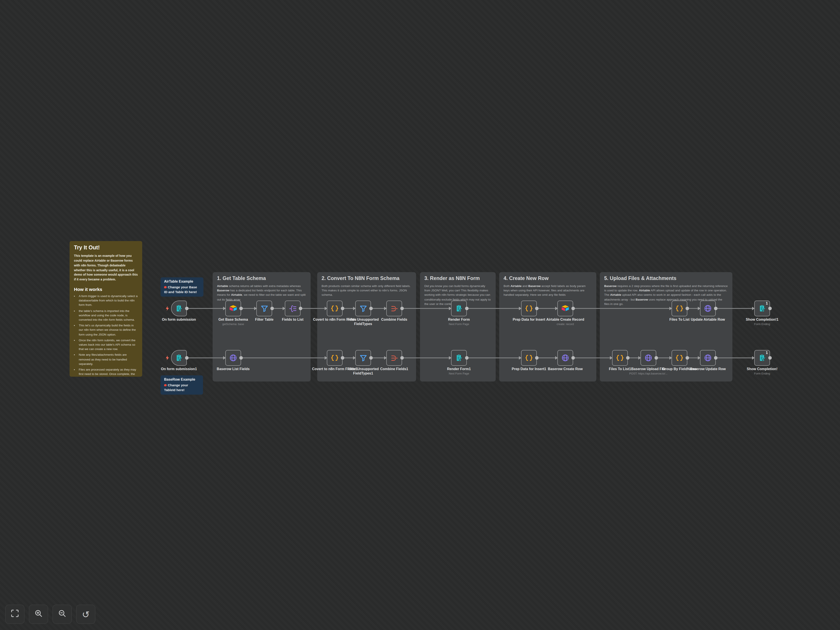 The width and height of the screenshot is (840, 630). Describe the element at coordinates (708, 308) in the screenshot. I see `node-update-airtable-row: Update Airtable Row` at that location.